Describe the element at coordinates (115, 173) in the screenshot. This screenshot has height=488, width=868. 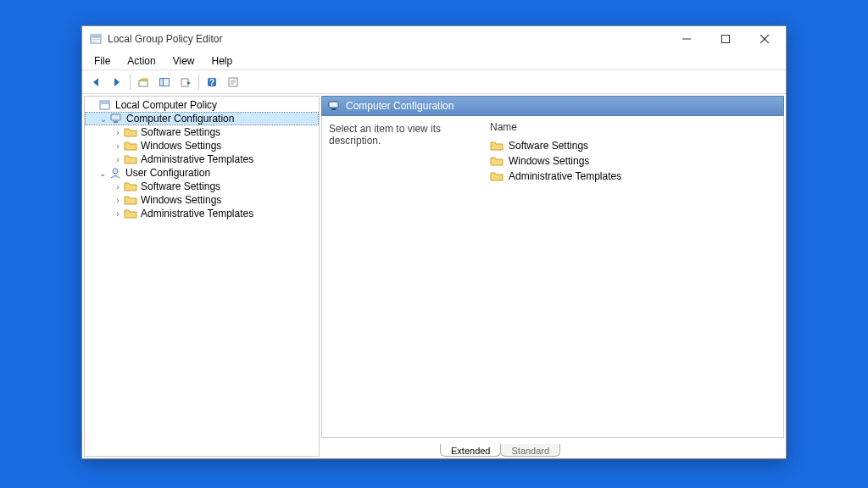
I see `user-icon` at that location.